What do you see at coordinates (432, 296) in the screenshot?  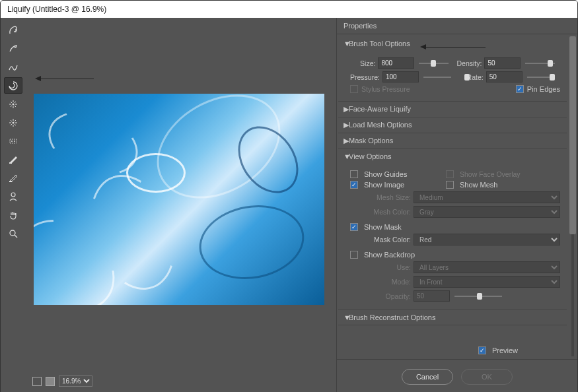 I see `opacity-input` at bounding box center [432, 296].